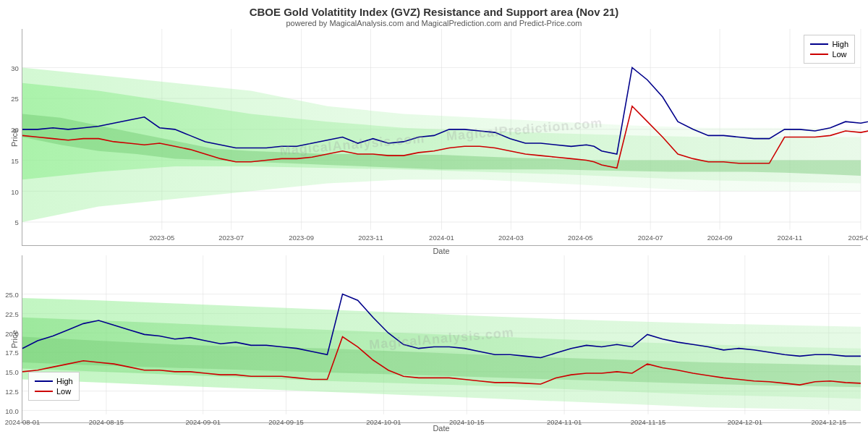 This screenshot has height=434, width=868. I want to click on svg-text: 2024-09-01, so click(203, 422).